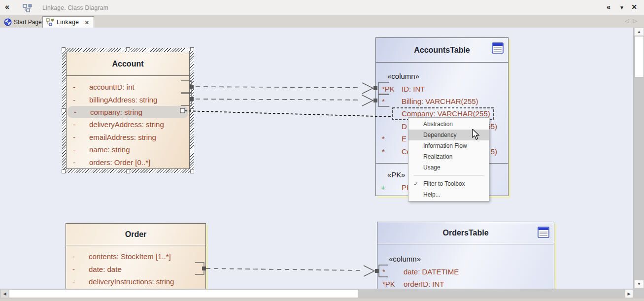 The height and width of the screenshot is (301, 644). I want to click on table-orderstable-title: OrdersTable, so click(466, 234).